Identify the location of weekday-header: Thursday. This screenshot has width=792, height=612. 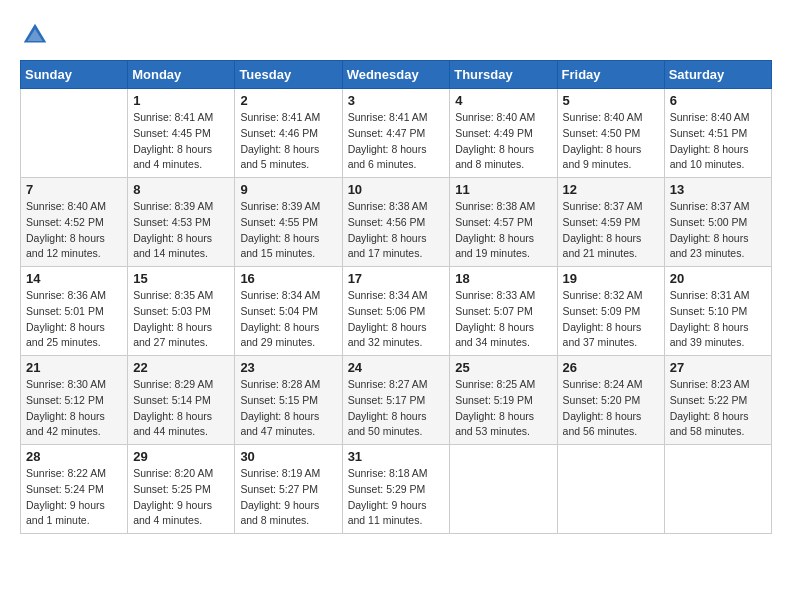
(504, 75).